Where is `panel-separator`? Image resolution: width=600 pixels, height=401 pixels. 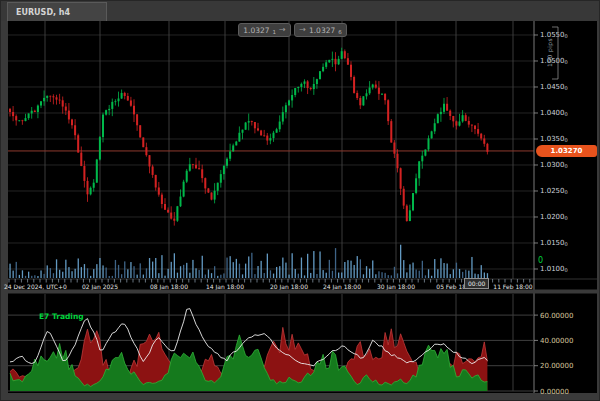
panel-separator is located at coordinates (300, 292).